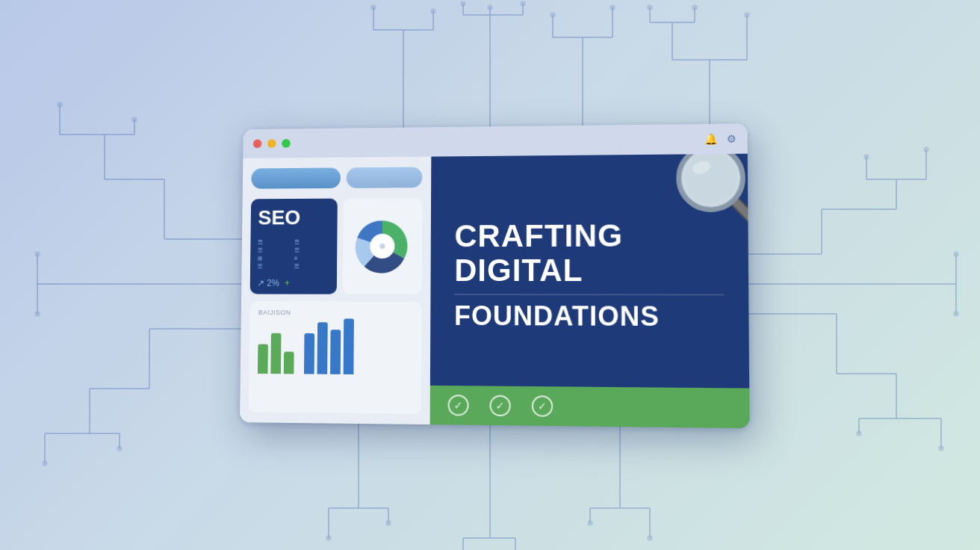 The image size is (980, 550). I want to click on donut-widget, so click(382, 247).